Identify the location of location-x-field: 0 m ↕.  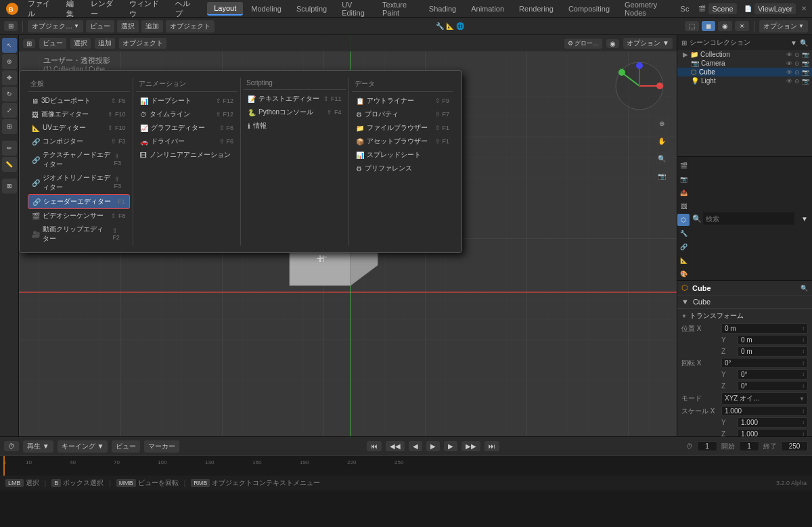
(765, 329).